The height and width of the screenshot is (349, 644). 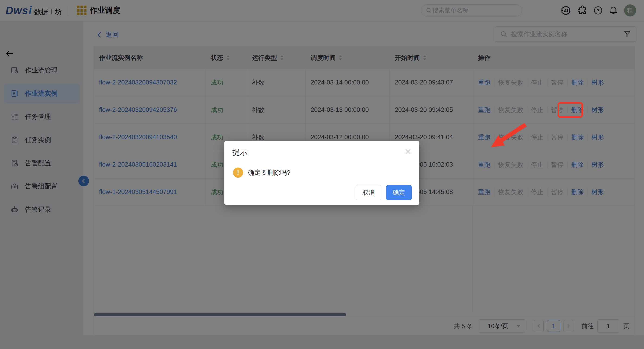 What do you see at coordinates (240, 152) in the screenshot?
I see `dialog-title: 提示` at bounding box center [240, 152].